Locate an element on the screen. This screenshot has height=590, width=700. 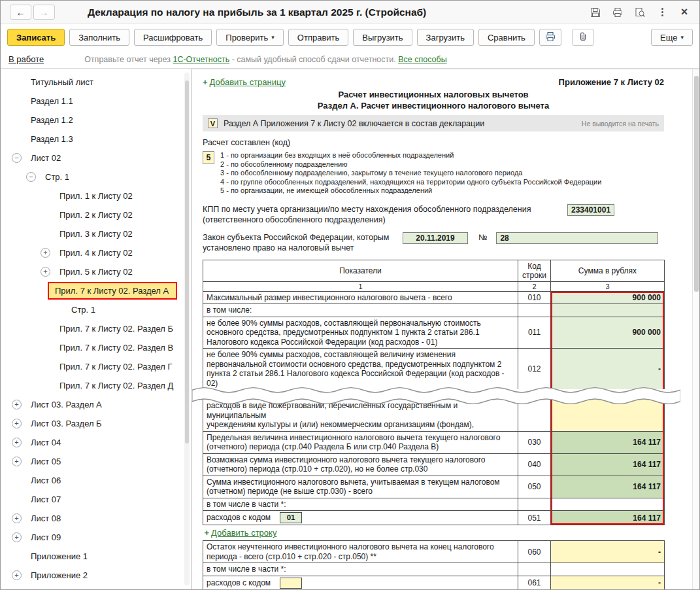
reporting-service-link: 1С-Отчетность is located at coordinates (201, 60).